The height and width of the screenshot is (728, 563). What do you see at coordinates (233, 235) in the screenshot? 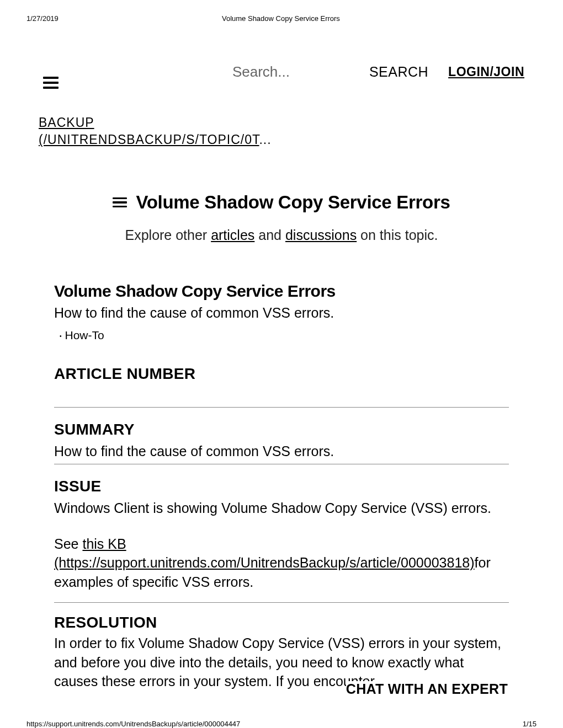
I see `articles-link: articles` at bounding box center [233, 235].